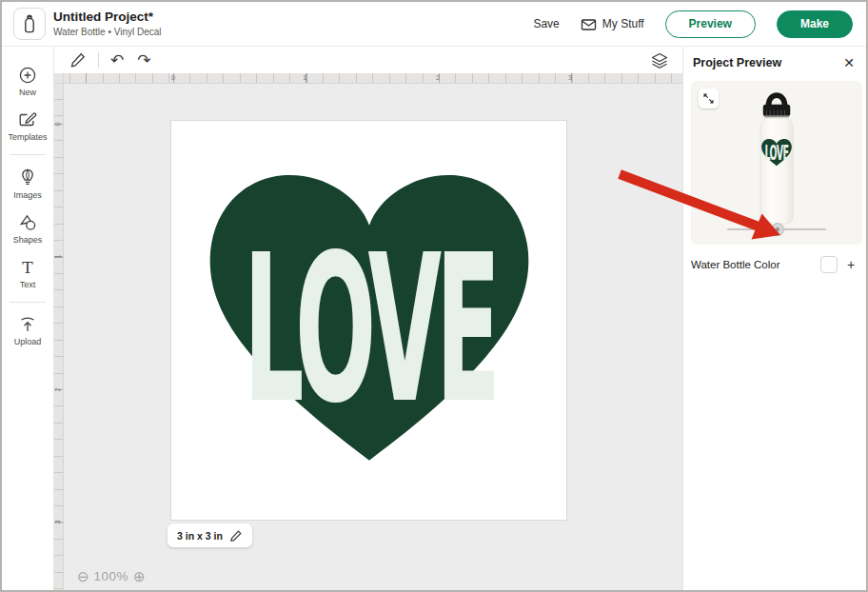 The width and height of the screenshot is (868, 592). I want to click on sidebar-item-text: T Text, so click(28, 274).